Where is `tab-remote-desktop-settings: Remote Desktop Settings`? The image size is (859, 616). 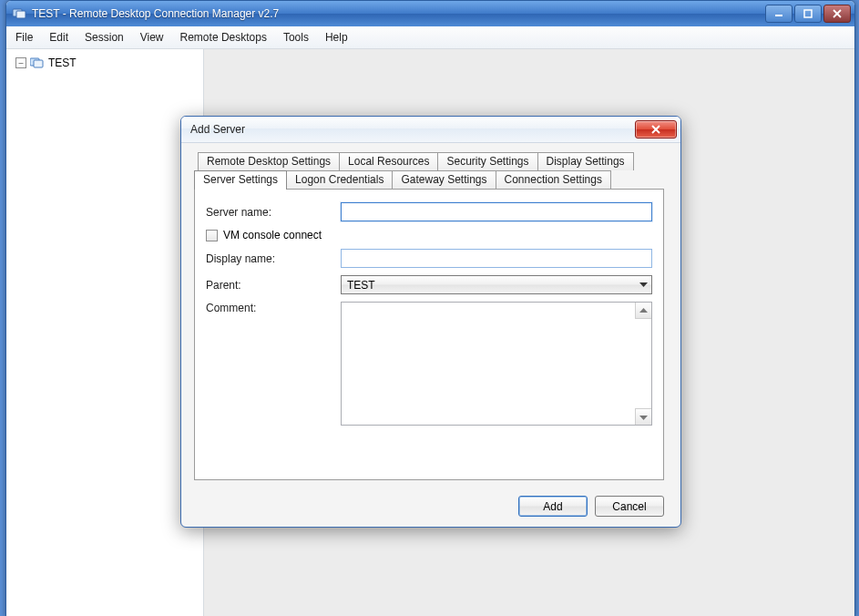 tab-remote-desktop-settings: Remote Desktop Settings is located at coordinates (269, 161).